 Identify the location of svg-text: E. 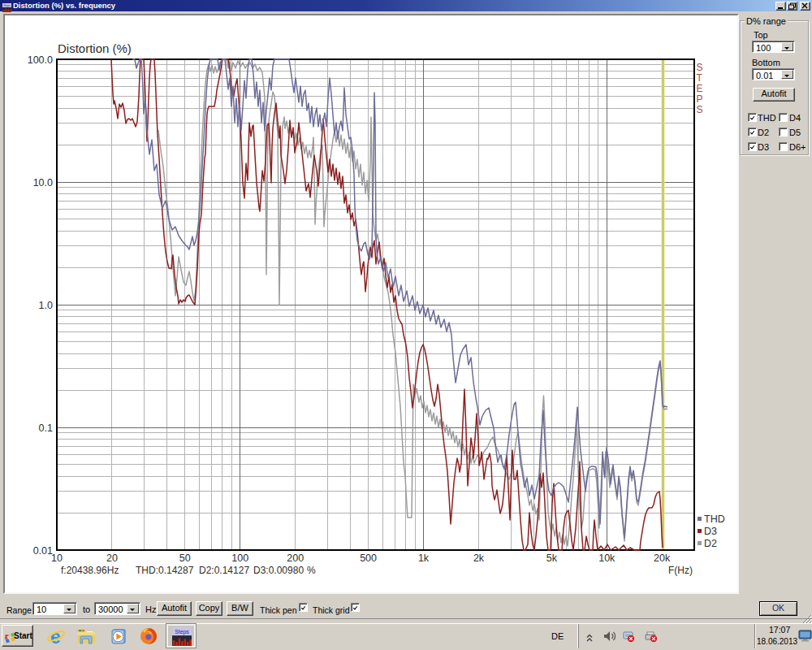
(700, 89).